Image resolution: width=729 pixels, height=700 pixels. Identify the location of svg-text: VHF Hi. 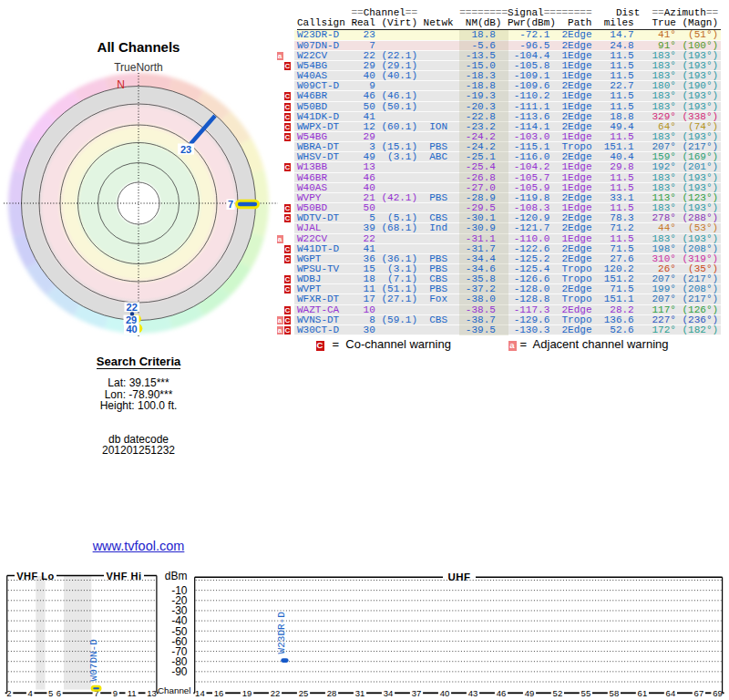
(124, 576).